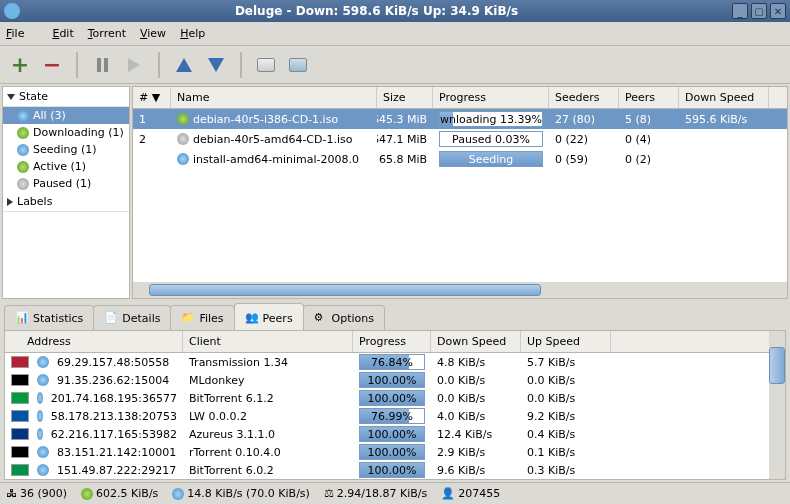 The width and height of the screenshot is (790, 504). I want to click on peer-up: 0.0 KiB/s, so click(566, 380).